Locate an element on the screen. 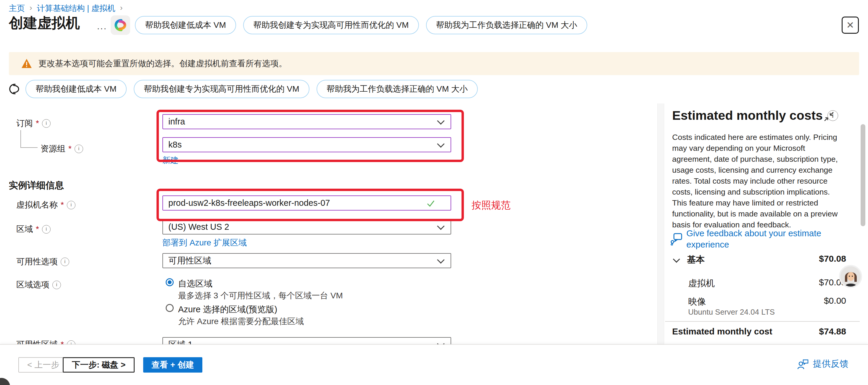 This screenshot has width=868, height=385. subscription-value: infra is located at coordinates (177, 122).